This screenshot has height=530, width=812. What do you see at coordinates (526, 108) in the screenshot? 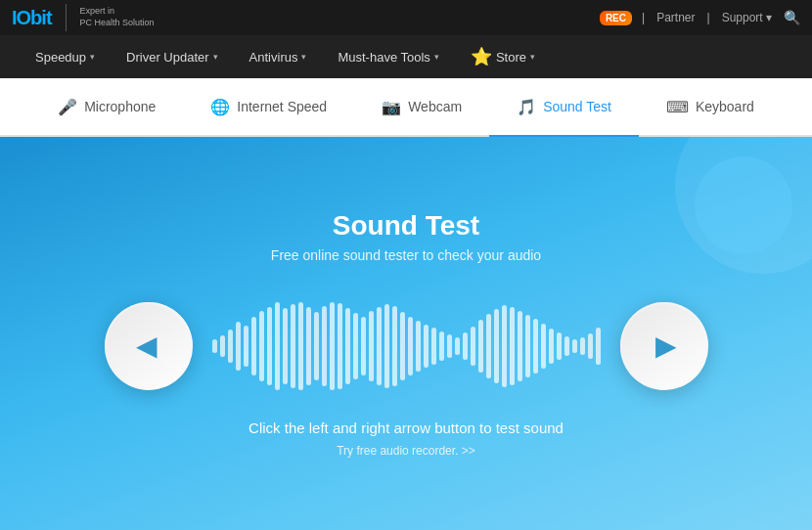
I see `sound-icon: 🎵` at bounding box center [526, 108].